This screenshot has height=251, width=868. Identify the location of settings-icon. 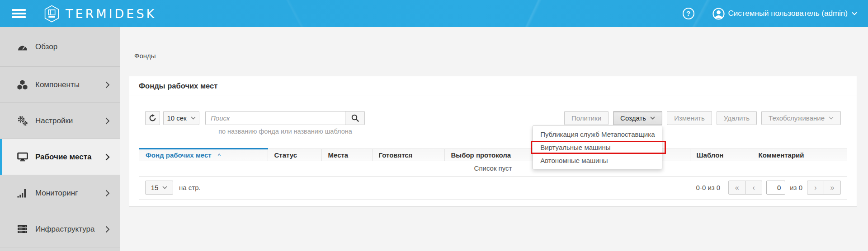
(23, 121).